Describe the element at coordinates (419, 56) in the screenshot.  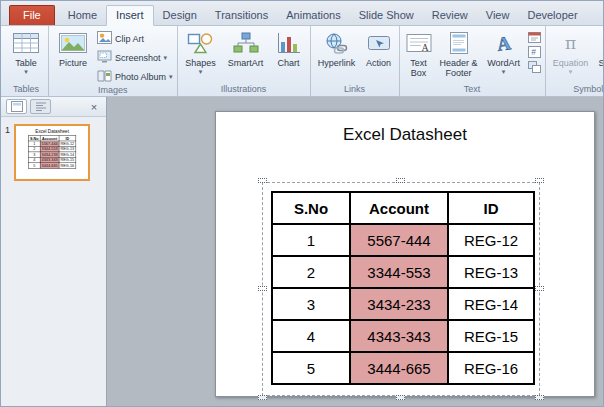
I see `text-box-button: A Text Box` at that location.